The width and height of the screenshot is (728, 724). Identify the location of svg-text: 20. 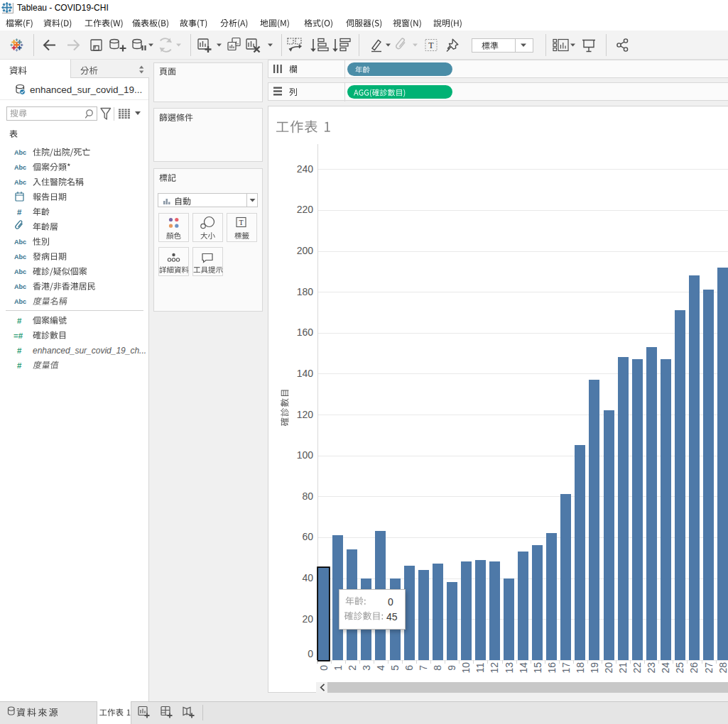
(609, 668).